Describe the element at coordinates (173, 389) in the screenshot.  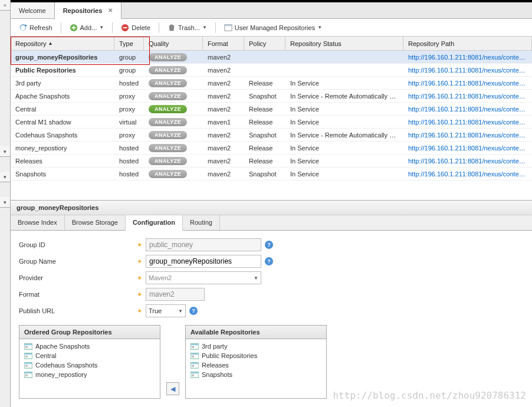
I see `move-left-button: ◀` at that location.